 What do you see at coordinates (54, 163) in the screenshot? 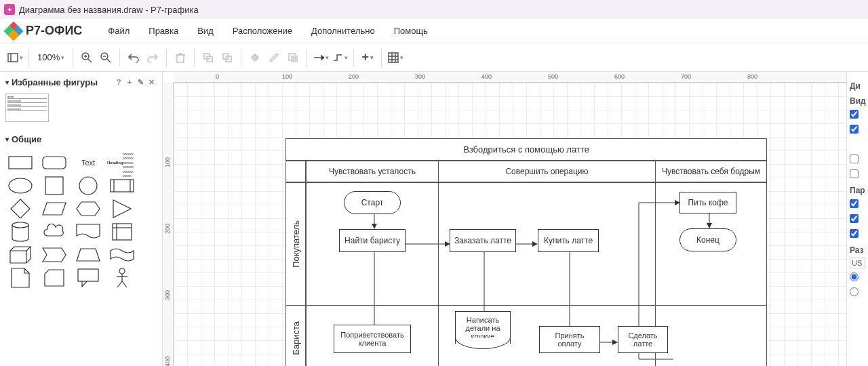
I see `shape-rounded-rect` at bounding box center [54, 163].